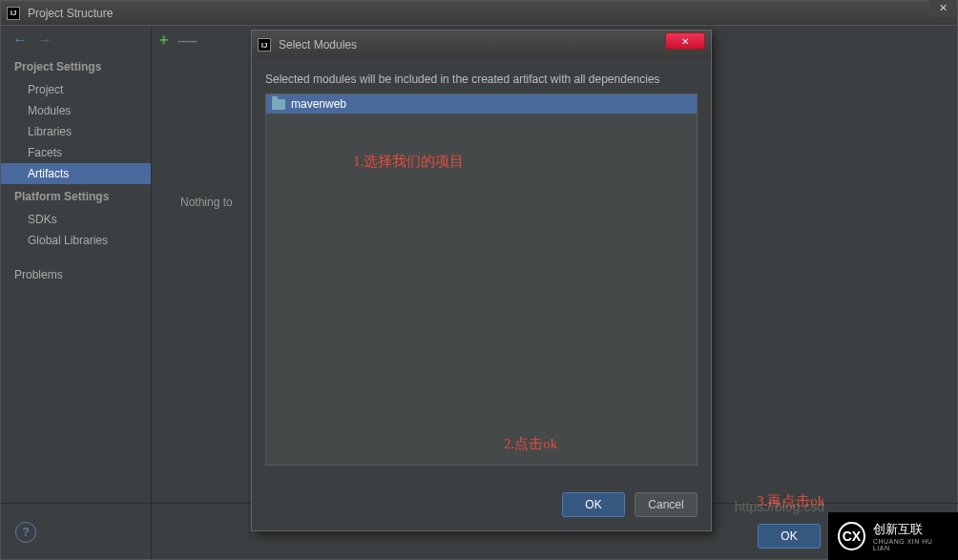 The width and height of the screenshot is (958, 560). What do you see at coordinates (910, 536) in the screenshot?
I see `brand-text: 创新互联 CHUANG XIN HU LIAN` at bounding box center [910, 536].